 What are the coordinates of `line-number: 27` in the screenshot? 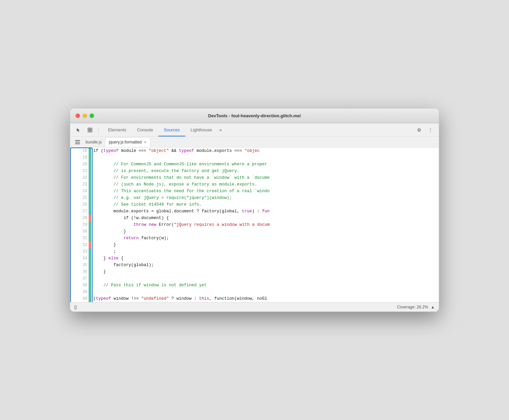 It's located at (85, 211).